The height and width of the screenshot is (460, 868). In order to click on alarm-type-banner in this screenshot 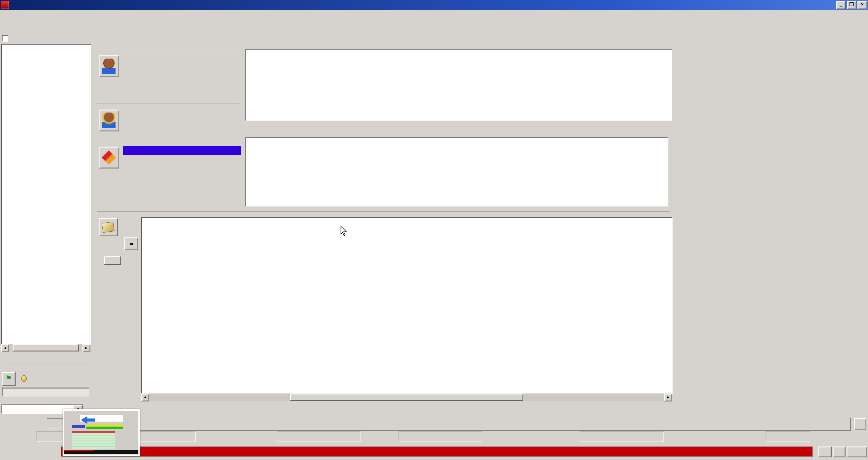, I will do `click(182, 150)`.